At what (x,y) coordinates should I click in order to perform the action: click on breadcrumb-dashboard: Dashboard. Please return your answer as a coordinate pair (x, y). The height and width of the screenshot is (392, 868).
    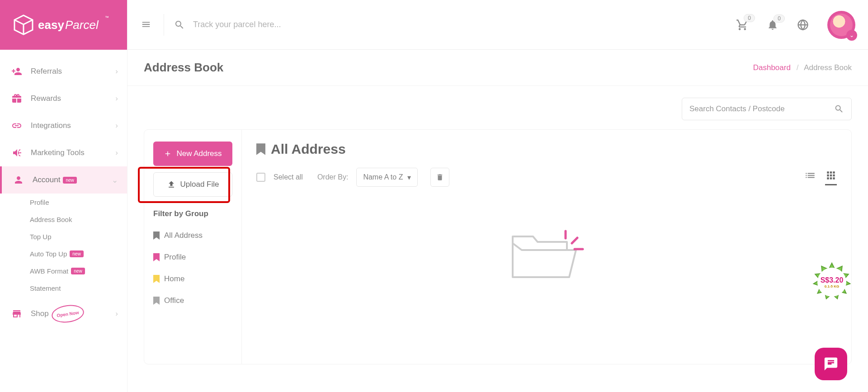
    Looking at the image, I should click on (772, 68).